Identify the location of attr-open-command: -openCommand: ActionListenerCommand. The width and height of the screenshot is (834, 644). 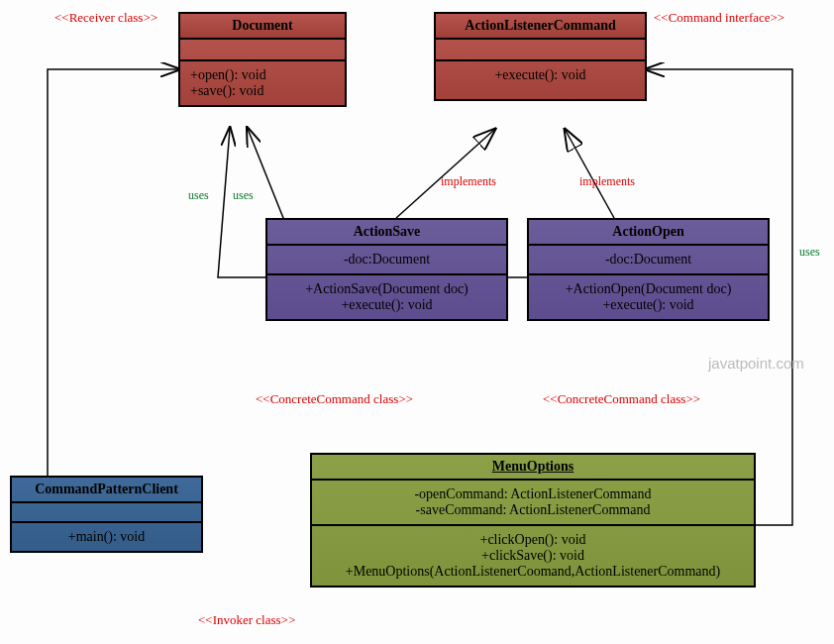
(533, 494).